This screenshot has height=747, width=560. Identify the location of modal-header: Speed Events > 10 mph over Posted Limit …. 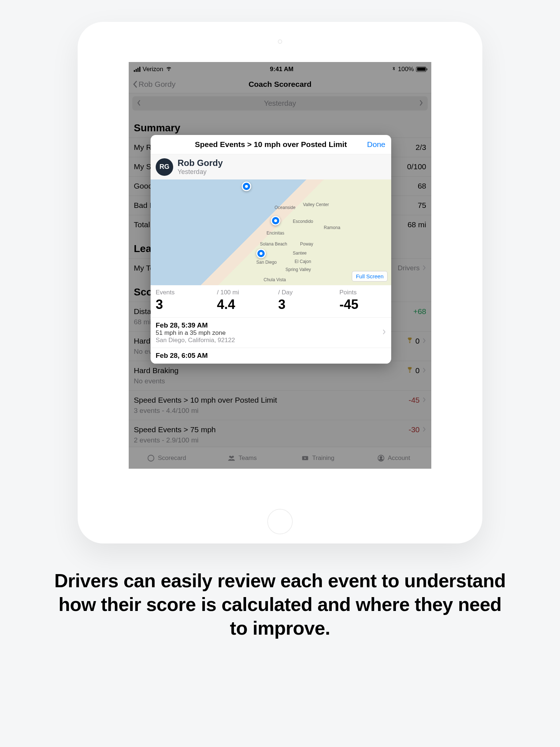
(271, 144).